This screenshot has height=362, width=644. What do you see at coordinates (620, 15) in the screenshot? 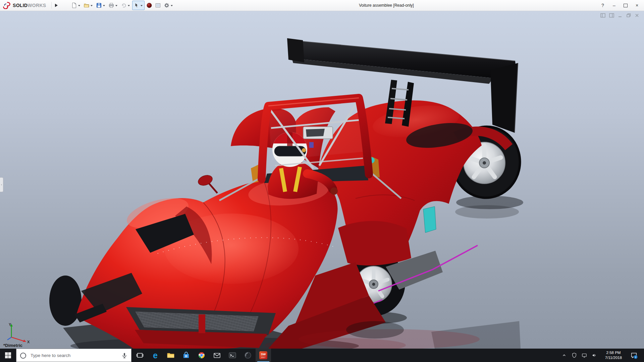
I see `minimize-document-icon` at bounding box center [620, 15].